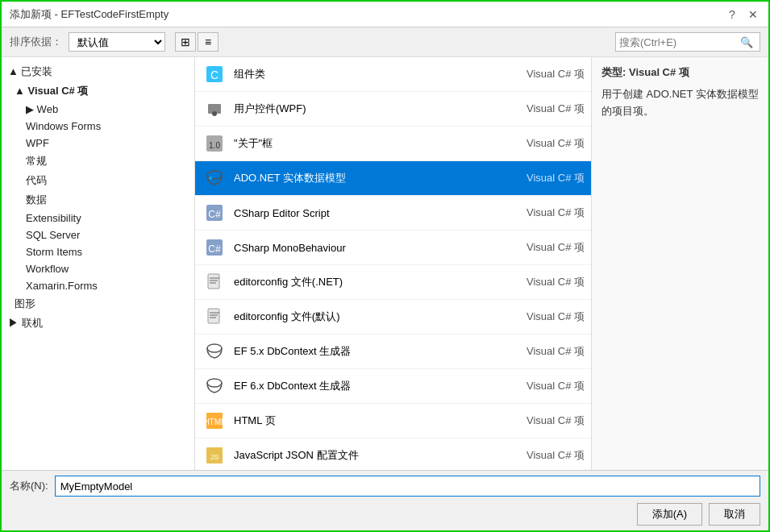 The width and height of the screenshot is (770, 532). Describe the element at coordinates (373, 351) in the screenshot. I see `item-name: EF 5.x DbContext 生成器` at that location.